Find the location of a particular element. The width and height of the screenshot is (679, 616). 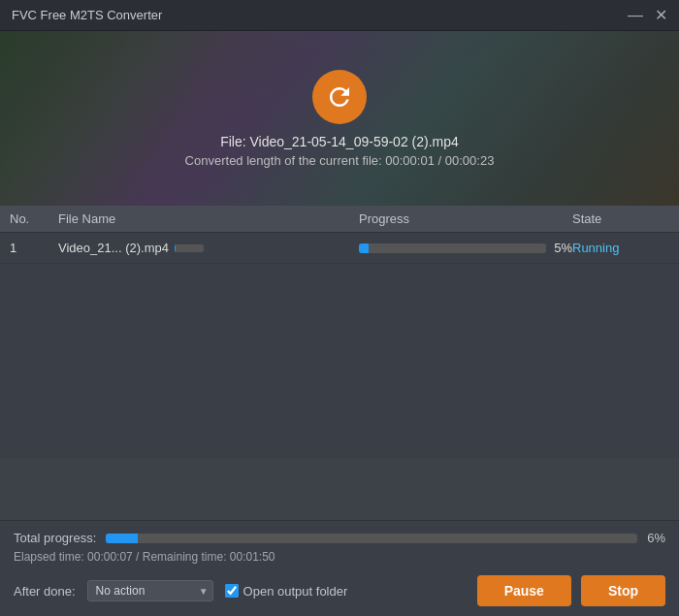

row-filename-cell: Video_21... (2).mp4 is located at coordinates (209, 248).